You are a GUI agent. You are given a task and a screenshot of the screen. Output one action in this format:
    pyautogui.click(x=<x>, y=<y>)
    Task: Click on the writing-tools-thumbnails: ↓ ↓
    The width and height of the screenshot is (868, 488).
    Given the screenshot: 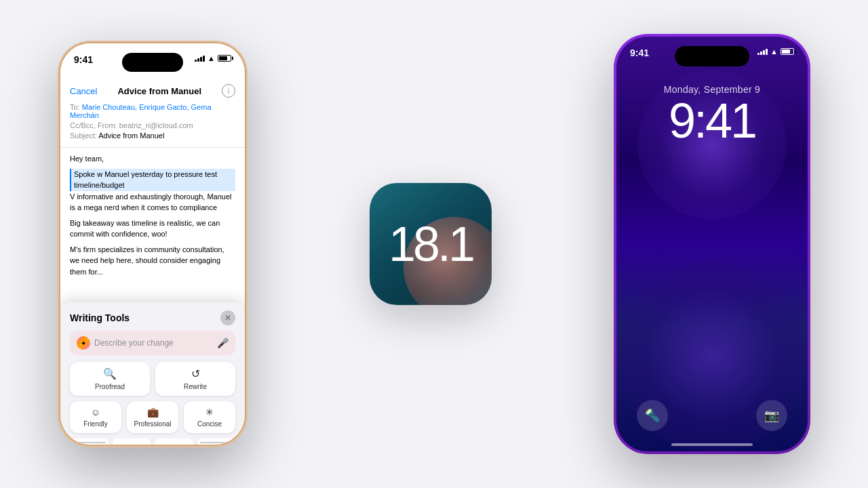 What is the action you would take?
    pyautogui.click(x=153, y=442)
    